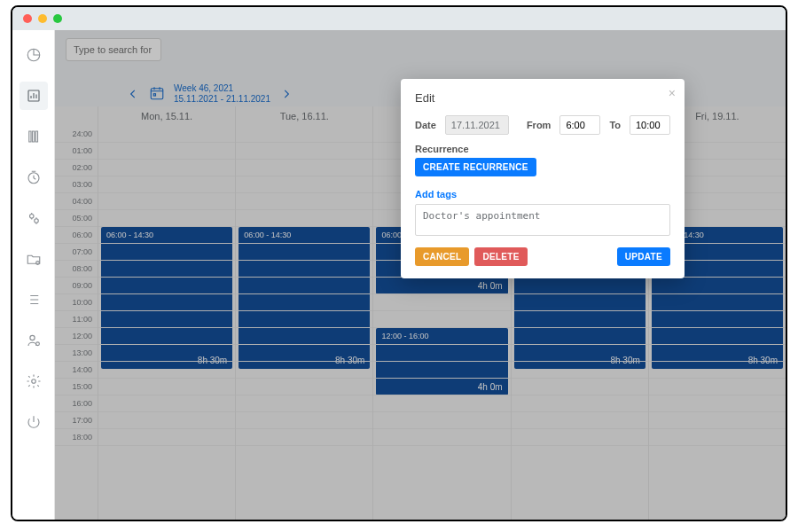  What do you see at coordinates (500, 257) in the screenshot?
I see `delete-button: DELETE` at bounding box center [500, 257].